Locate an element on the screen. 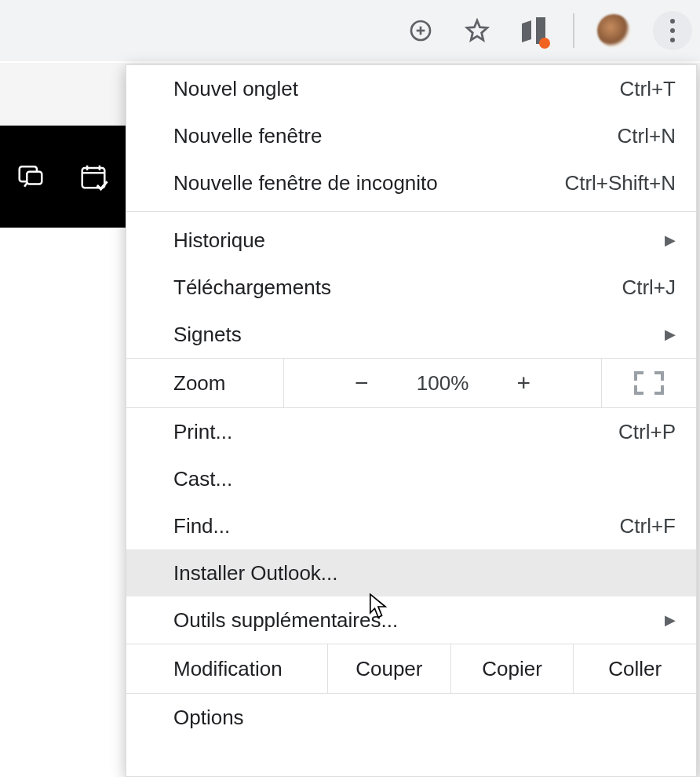 Image resolution: width=700 pixels, height=777 pixels. menu-install-outlook: Installer Outlook... is located at coordinates (411, 573).